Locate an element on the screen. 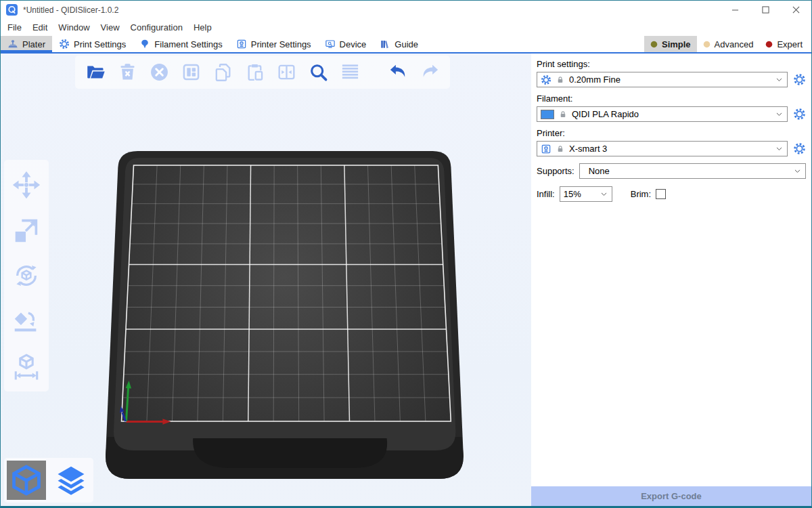 This screenshot has height=508, width=812. mode-advanced: Advanced is located at coordinates (728, 44).